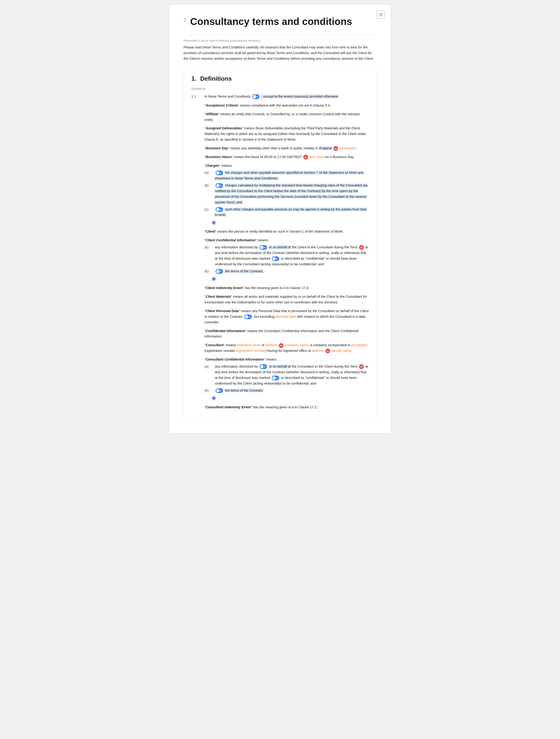 The image size is (560, 739). I want to click on clause-text-before: In these Terms and Conditions, so click(228, 96).